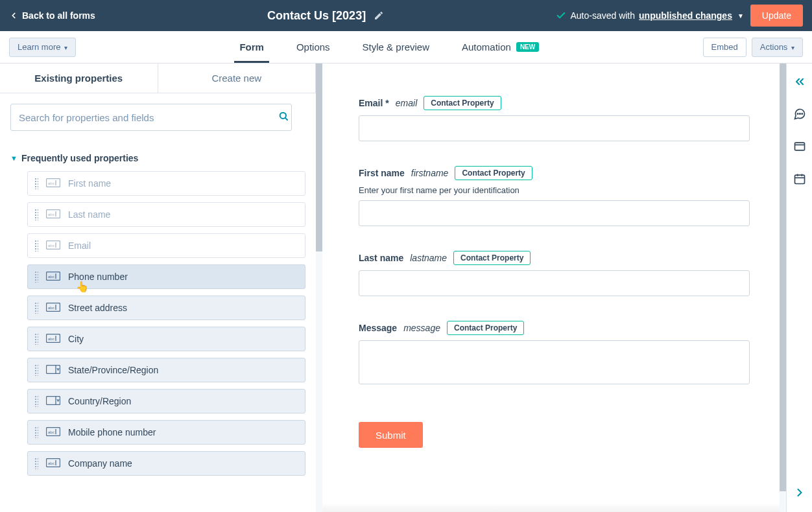  Describe the element at coordinates (783, 277) in the screenshot. I see `canvas-scroll-thumb` at that location.